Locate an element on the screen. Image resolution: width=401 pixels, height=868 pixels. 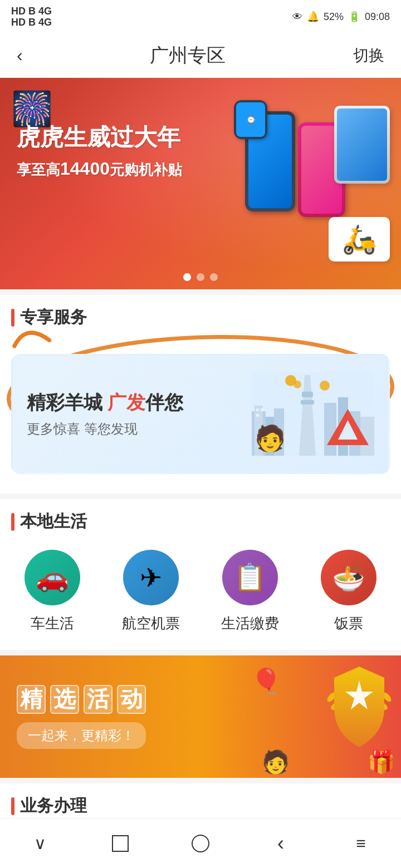
circle-icon is located at coordinates (200, 844).